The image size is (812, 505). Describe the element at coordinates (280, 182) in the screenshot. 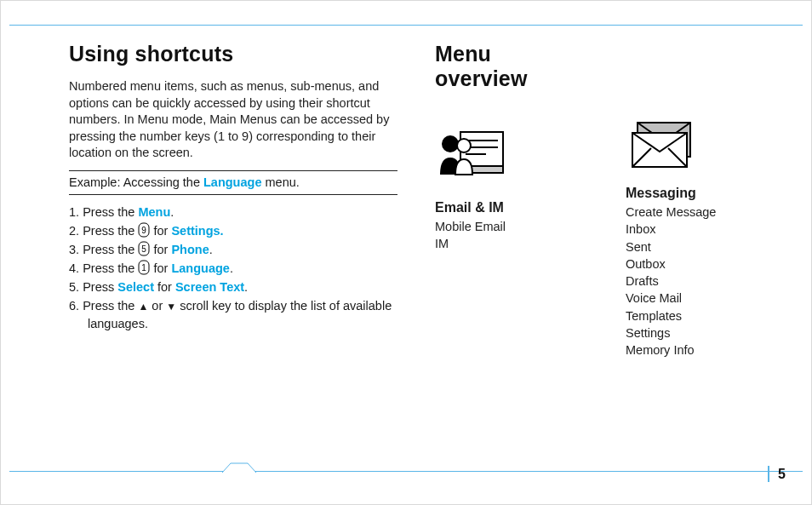

I see `example-suffix: menu.` at that location.